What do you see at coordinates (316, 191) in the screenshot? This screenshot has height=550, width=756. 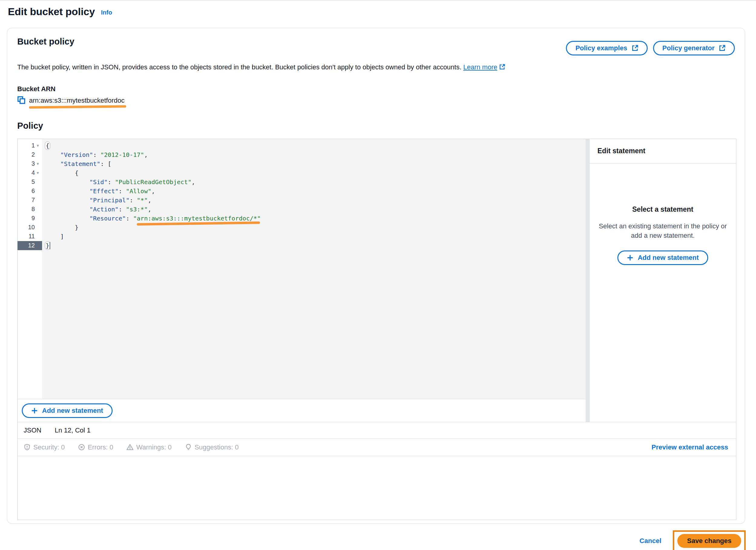 I see `code-line-6: "Effect": "Allow",` at bounding box center [316, 191].